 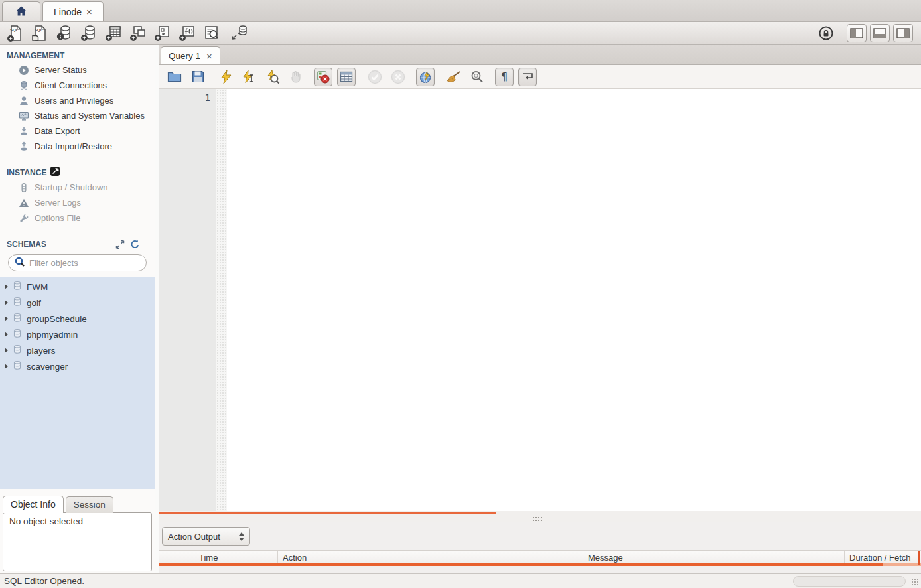 What do you see at coordinates (242, 536) in the screenshot?
I see `select-stepper-icon` at bounding box center [242, 536].